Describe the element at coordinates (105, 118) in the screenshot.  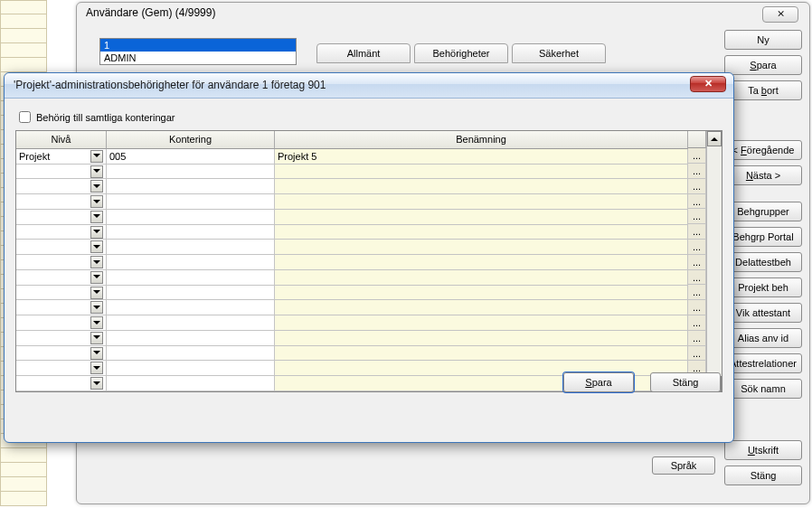
I see `behorig-checkbox-label: Behörig till samtliga konteringar` at that location.